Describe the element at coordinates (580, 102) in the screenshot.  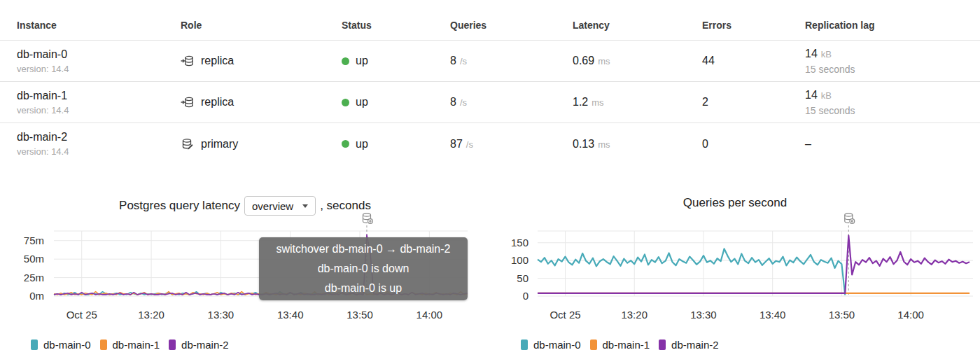
I see `latency-value: 1.2` at that location.